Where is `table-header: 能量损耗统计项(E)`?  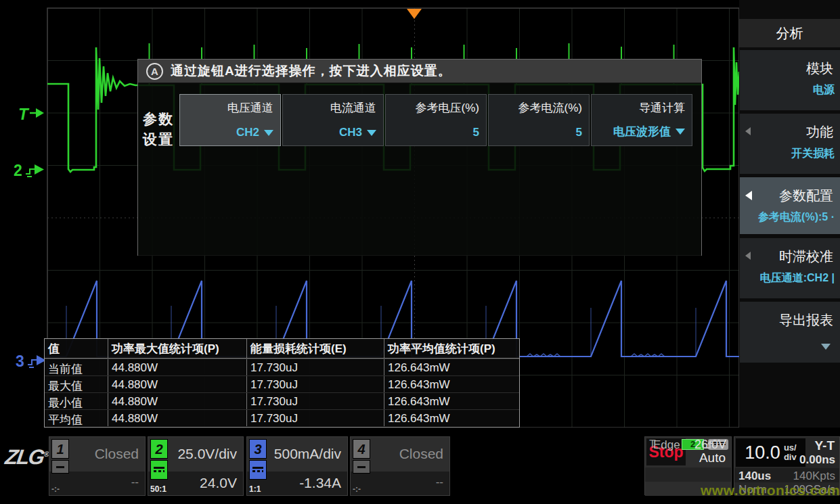
table-header: 能量损耗统计项(E) is located at coordinates (315, 348).